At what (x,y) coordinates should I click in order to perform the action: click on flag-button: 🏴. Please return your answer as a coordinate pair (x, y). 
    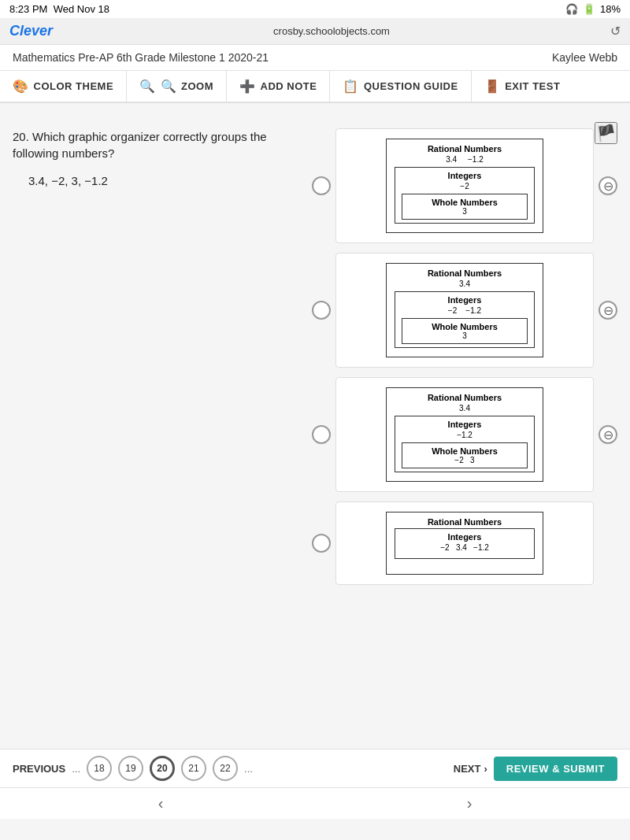
    Looking at the image, I should click on (606, 133).